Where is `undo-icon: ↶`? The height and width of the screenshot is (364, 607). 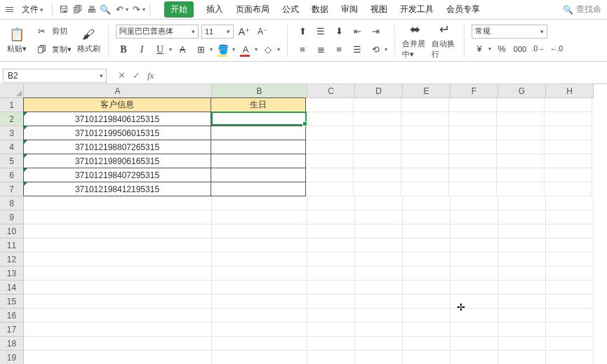 undo-icon: ↶ is located at coordinates (119, 10).